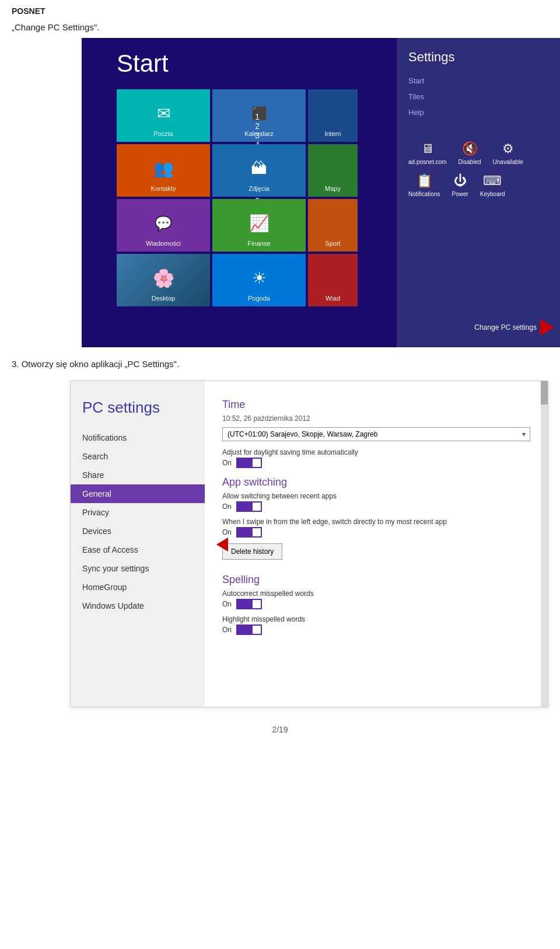 This screenshot has height=949, width=560. I want to click on tile-label: Wiadomości, so click(163, 243).